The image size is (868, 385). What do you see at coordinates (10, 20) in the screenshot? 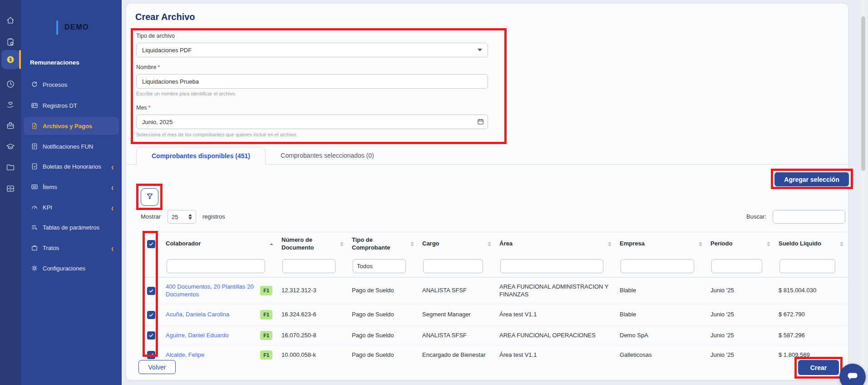
I see `home-icon` at bounding box center [10, 20].